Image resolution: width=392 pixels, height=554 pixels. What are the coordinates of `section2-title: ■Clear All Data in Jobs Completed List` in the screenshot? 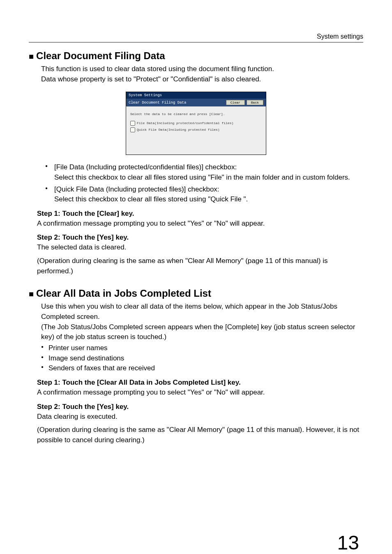 It's located at (196, 293).